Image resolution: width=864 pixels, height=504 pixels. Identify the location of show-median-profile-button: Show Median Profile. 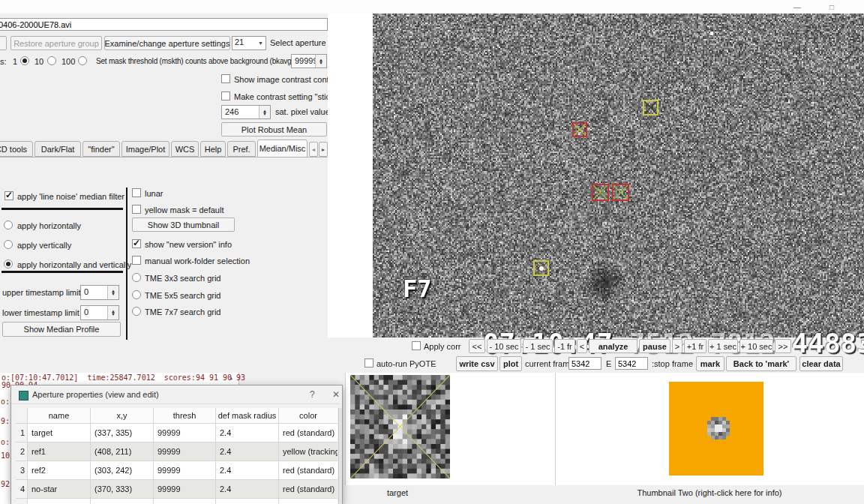
(62, 329).